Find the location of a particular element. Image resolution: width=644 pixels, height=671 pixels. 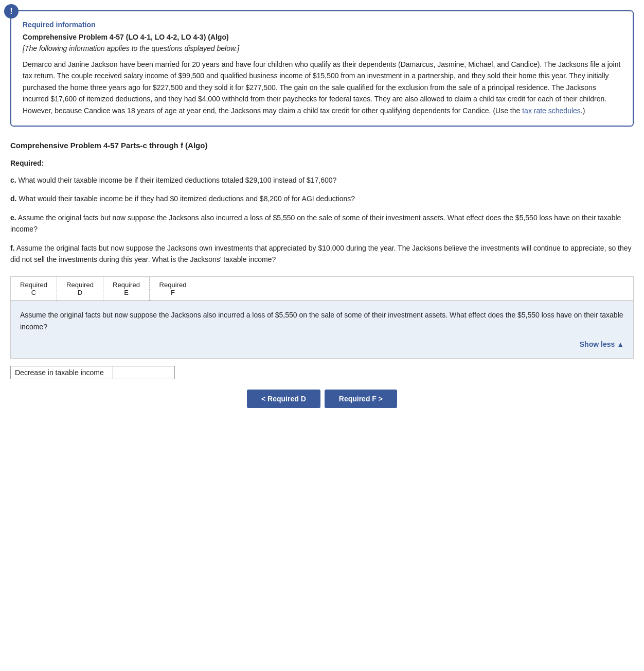

info-problem-subtitle: [The following information applies to th… is located at coordinates (322, 48).